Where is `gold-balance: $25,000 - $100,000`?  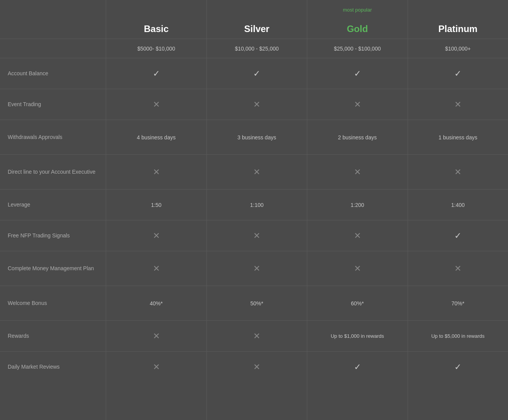
gold-balance: $25,000 - $100,000 is located at coordinates (357, 48).